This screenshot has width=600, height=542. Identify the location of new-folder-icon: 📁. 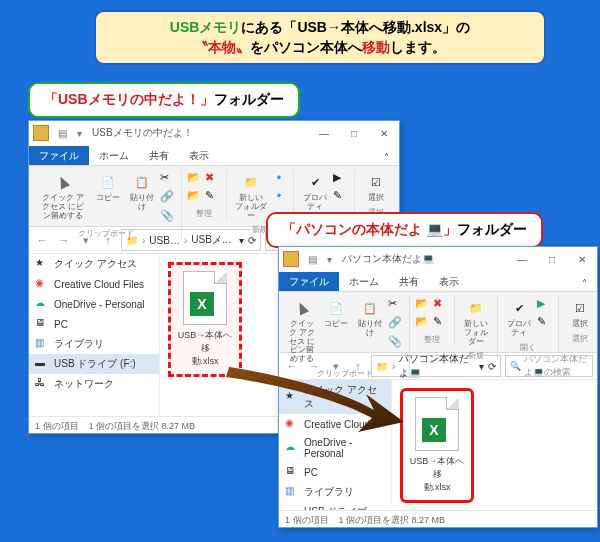
(251, 182).